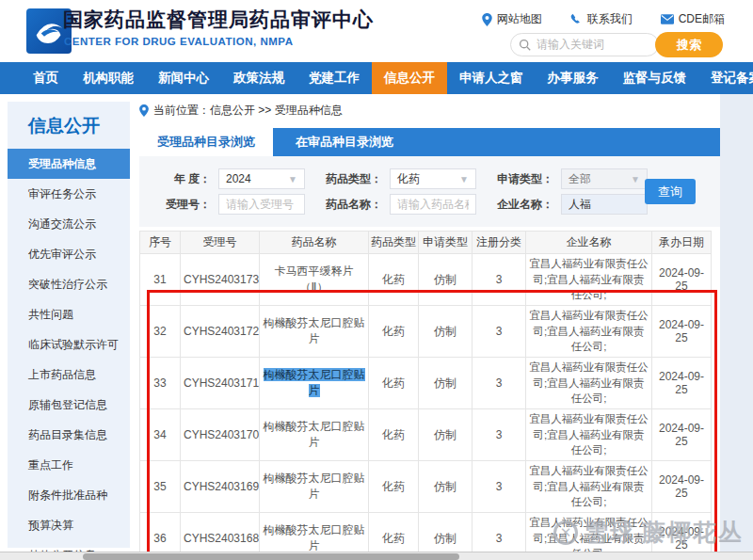 The width and height of the screenshot is (753, 560). I want to click on cell-acceptance-no: CYHS2403172, so click(220, 331).